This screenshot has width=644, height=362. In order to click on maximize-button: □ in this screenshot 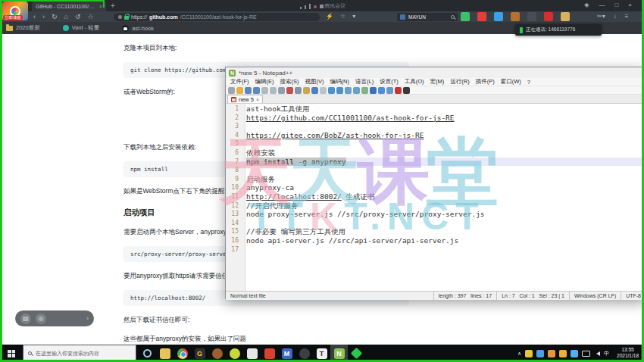, I will do `click(617, 5)`.